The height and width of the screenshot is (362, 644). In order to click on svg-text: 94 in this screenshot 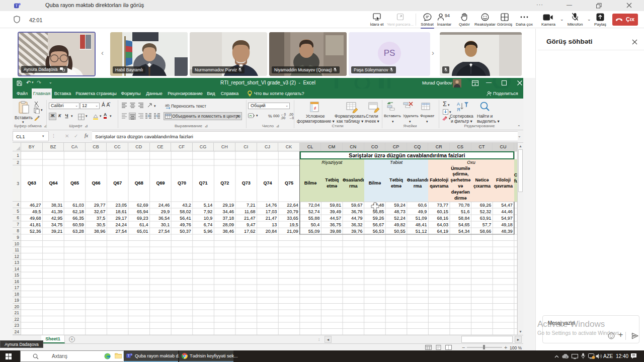, I will do `click(447, 16)`.